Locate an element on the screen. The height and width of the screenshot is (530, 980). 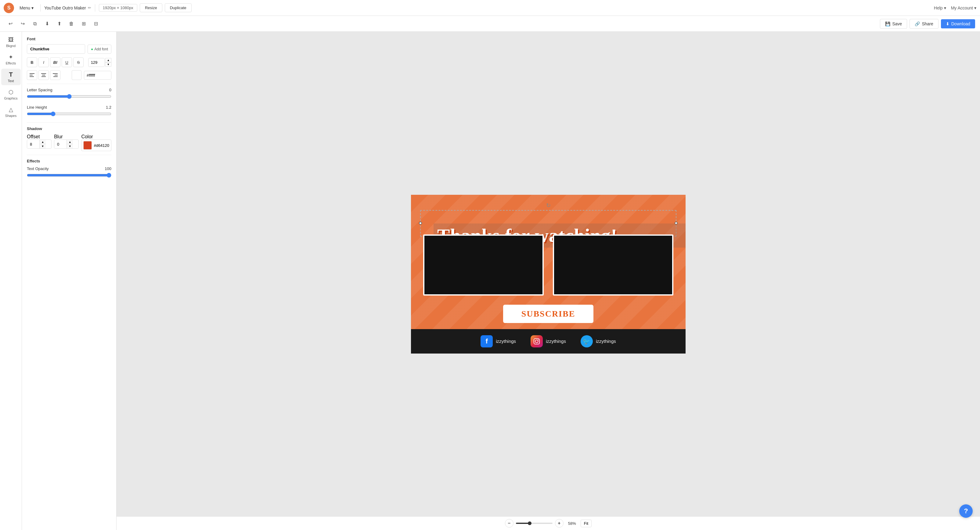
menu-button: Menu ▾ is located at coordinates (27, 8).